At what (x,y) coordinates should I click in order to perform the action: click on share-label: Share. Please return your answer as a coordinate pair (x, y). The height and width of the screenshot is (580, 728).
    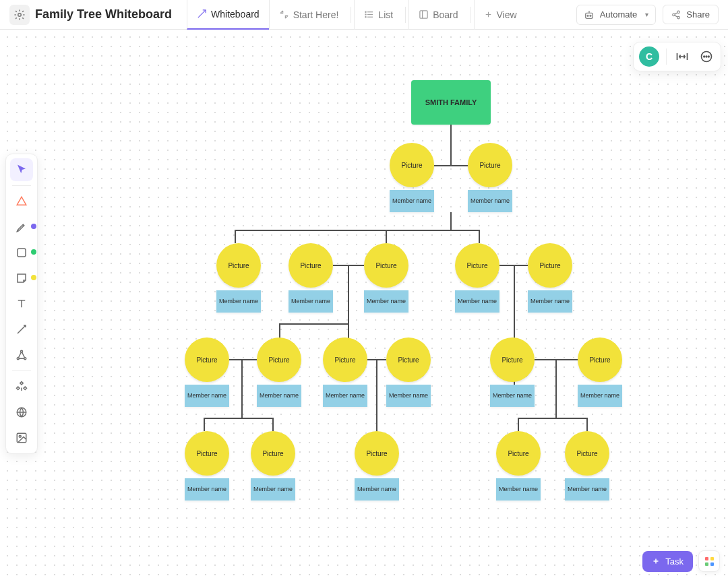
    Looking at the image, I should click on (698, 15).